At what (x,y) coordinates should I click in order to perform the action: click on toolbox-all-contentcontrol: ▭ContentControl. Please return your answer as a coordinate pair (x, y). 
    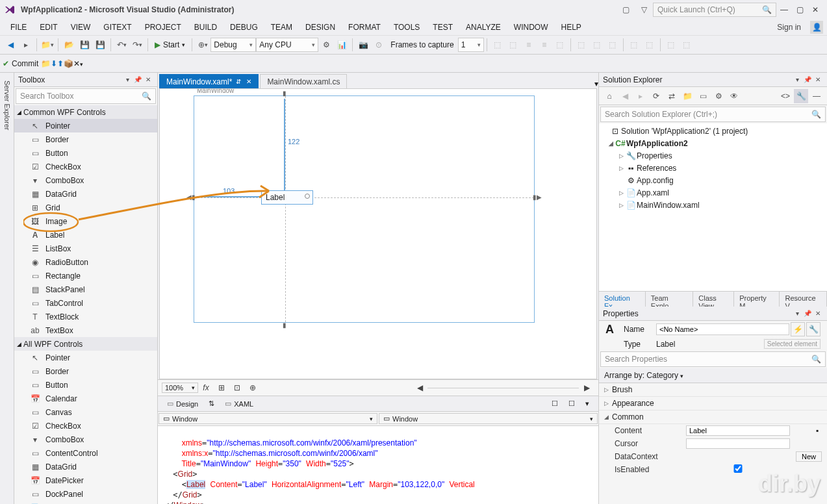
    Looking at the image, I should click on (86, 453).